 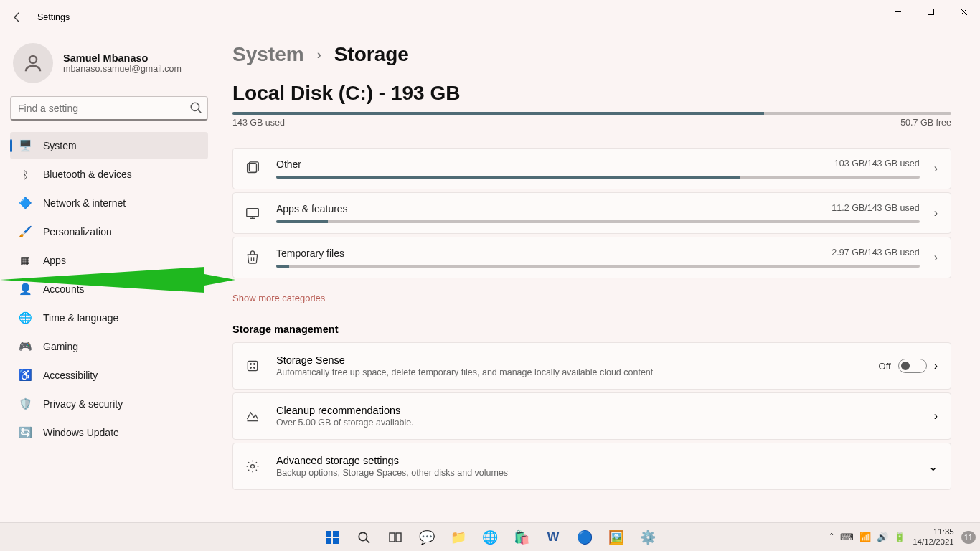 I want to click on nav-icon: 🎮, so click(x=25, y=347).